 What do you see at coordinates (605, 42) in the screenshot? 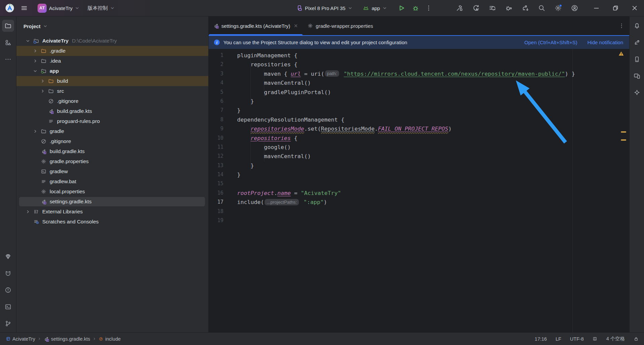
I see `banner-hide-link: Hide notification` at bounding box center [605, 42].